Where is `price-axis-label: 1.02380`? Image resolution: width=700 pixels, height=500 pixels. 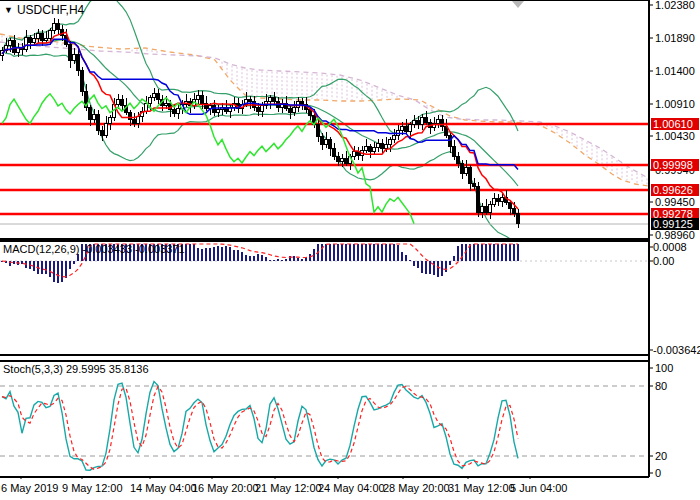 price-axis-label: 1.02380 is located at coordinates (675, 6).